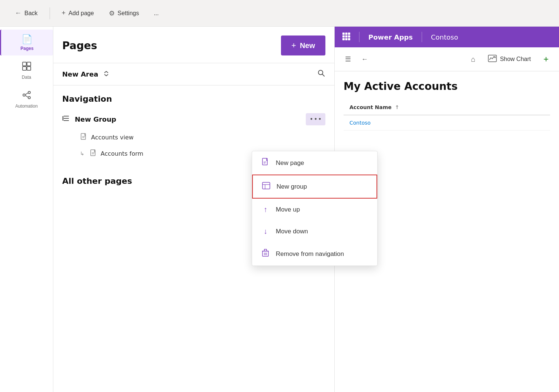  What do you see at coordinates (265, 163) in the screenshot?
I see `new-page-icon` at bounding box center [265, 163].